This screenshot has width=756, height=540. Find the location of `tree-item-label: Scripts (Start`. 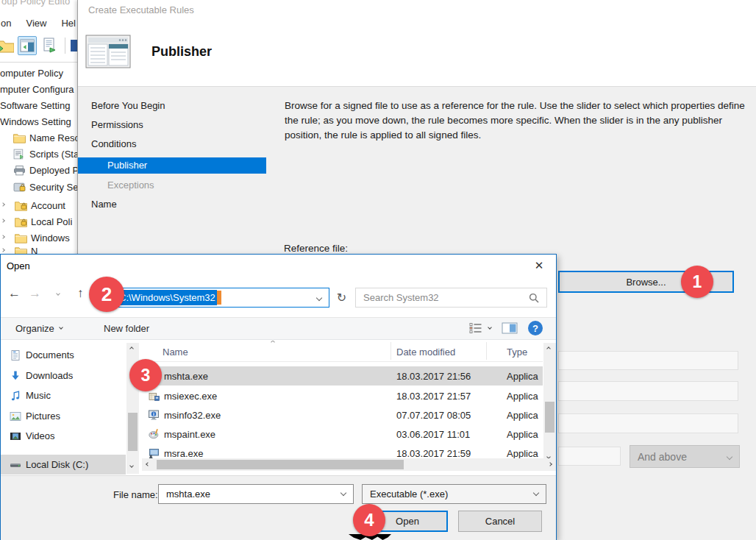

tree-item-label: Scripts (Start is located at coordinates (53, 154).